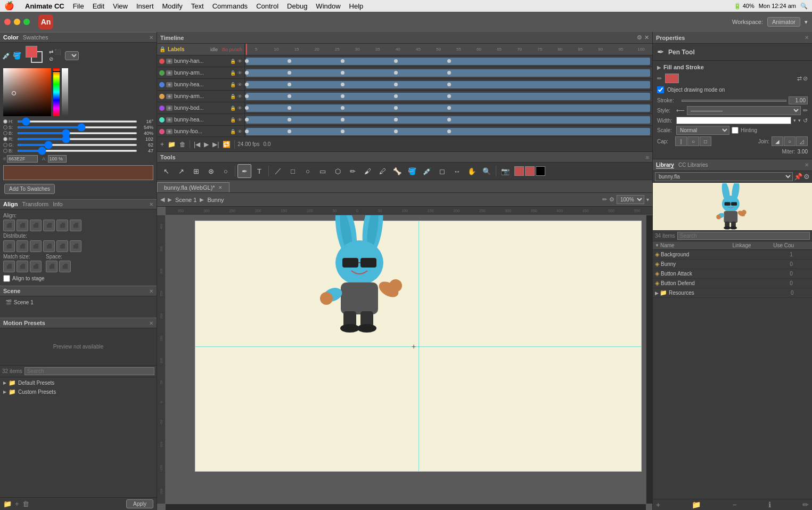 This screenshot has height=510, width=812. What do you see at coordinates (259, 171) in the screenshot?
I see `text-tool: T` at bounding box center [259, 171].